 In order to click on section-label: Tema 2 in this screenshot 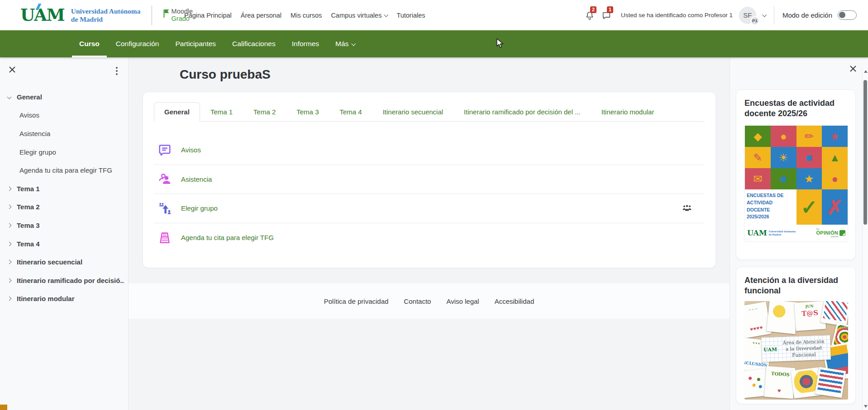, I will do `click(28, 207)`.